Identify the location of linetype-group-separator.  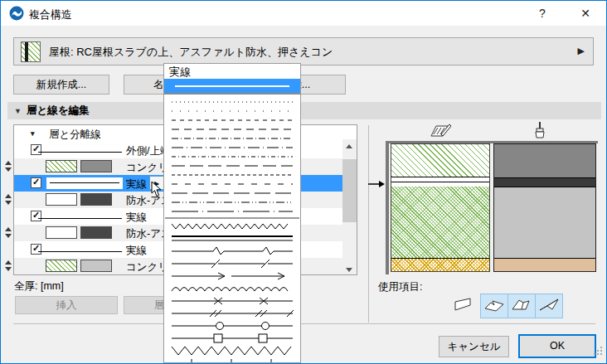
(232, 217).